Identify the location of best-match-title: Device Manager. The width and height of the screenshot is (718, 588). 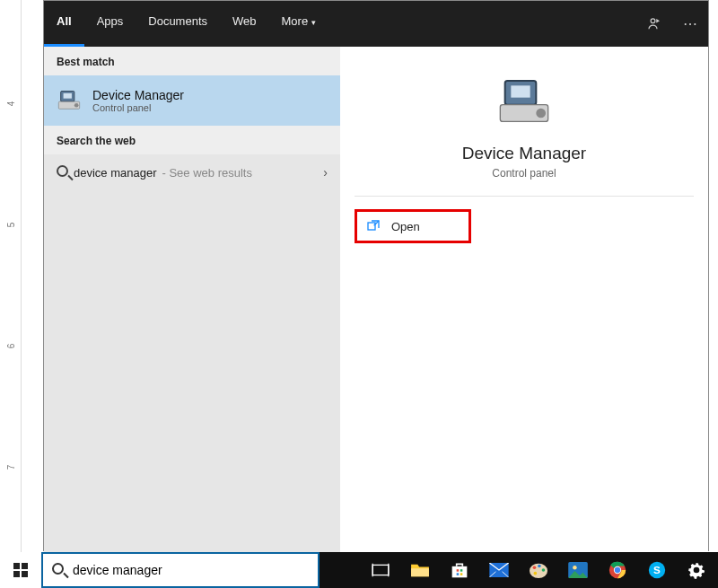
(138, 95).